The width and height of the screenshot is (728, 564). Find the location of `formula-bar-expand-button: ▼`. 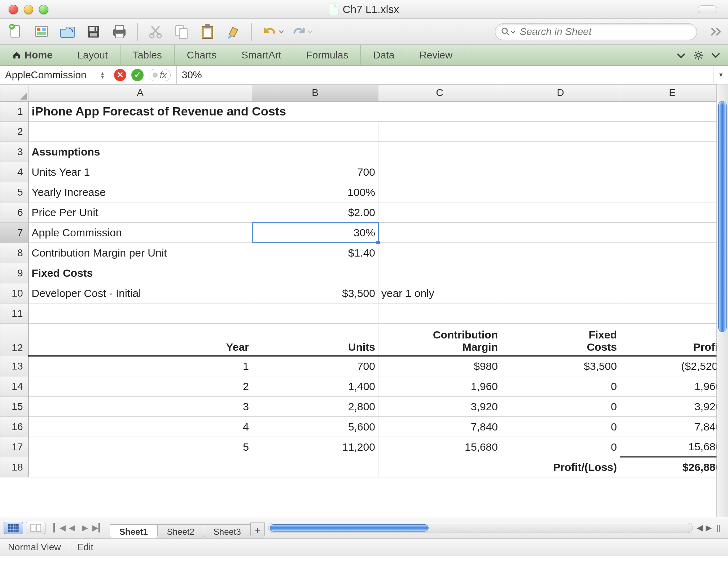

formula-bar-expand-button: ▼ is located at coordinates (721, 75).